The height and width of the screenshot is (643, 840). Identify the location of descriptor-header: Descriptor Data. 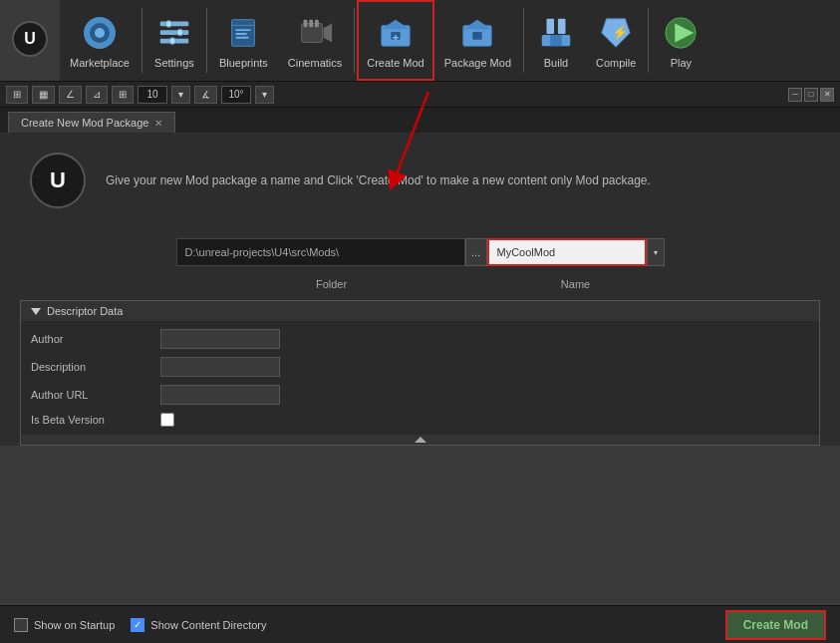
(420, 311).